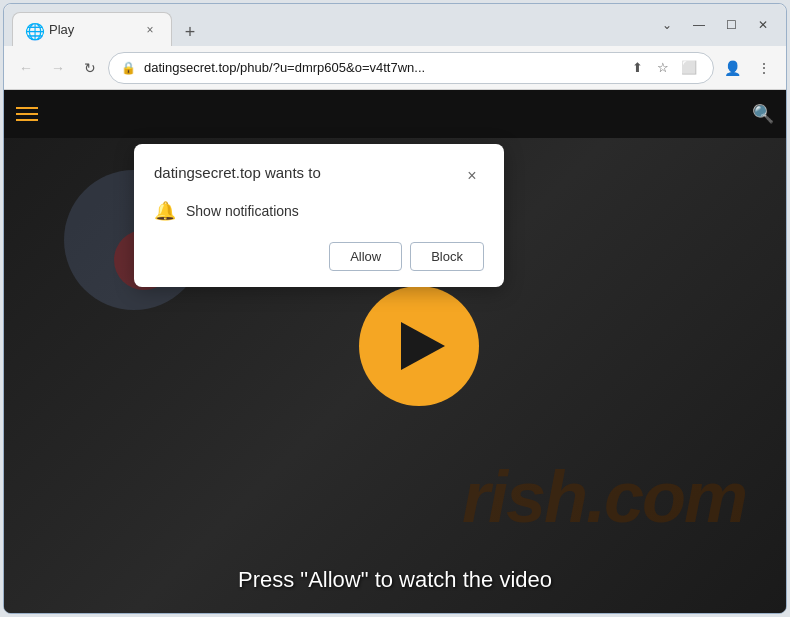 This screenshot has width=790, height=617. Describe the element at coordinates (128, 68) in the screenshot. I see `lock-icon: 🔒` at that location.